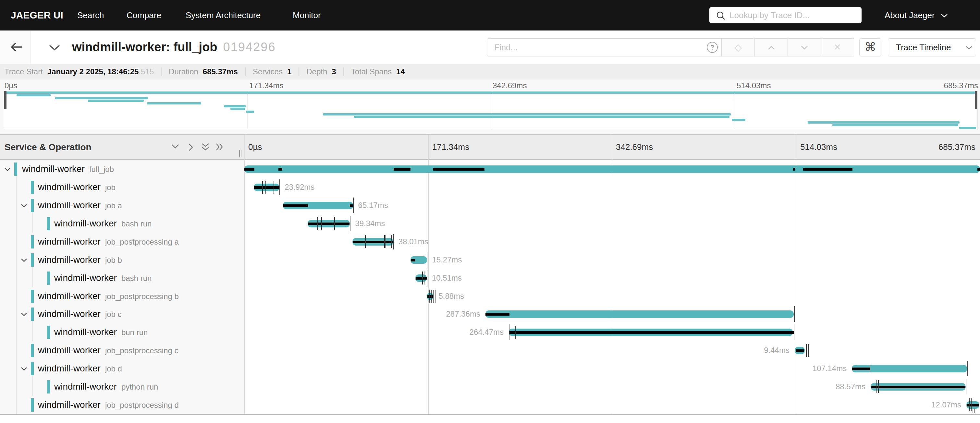 This screenshot has width=980, height=423. Describe the element at coordinates (738, 47) in the screenshot. I see `focus-span-button: ◇` at that location.